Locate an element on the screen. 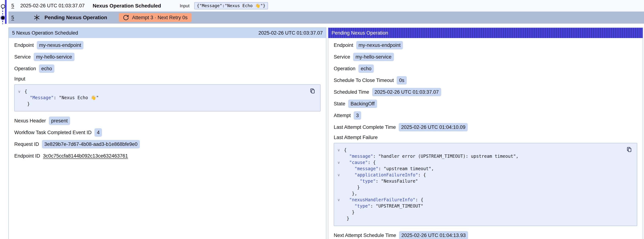  field-row: Endpoint ID 3c0c75ccfa8144b092c13ce63246… is located at coordinates (168, 156).